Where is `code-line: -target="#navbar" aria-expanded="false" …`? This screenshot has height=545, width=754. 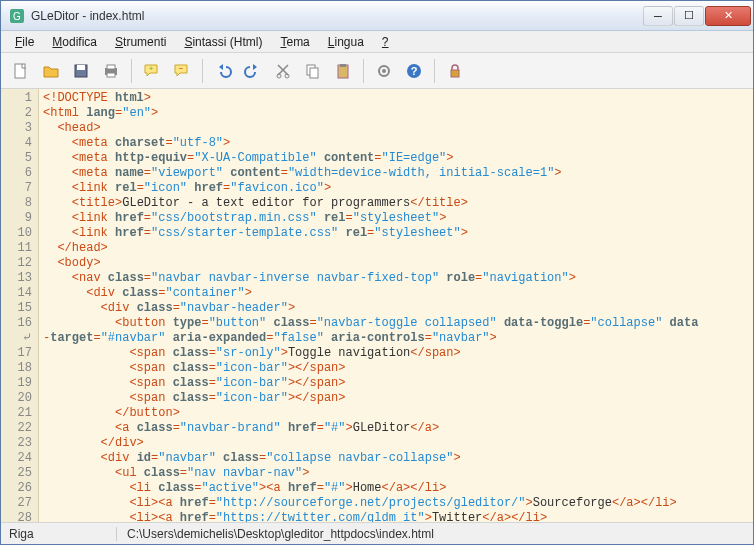
code-line: -target="#navbar" aria-expanded="false" … is located at coordinates (396, 338).